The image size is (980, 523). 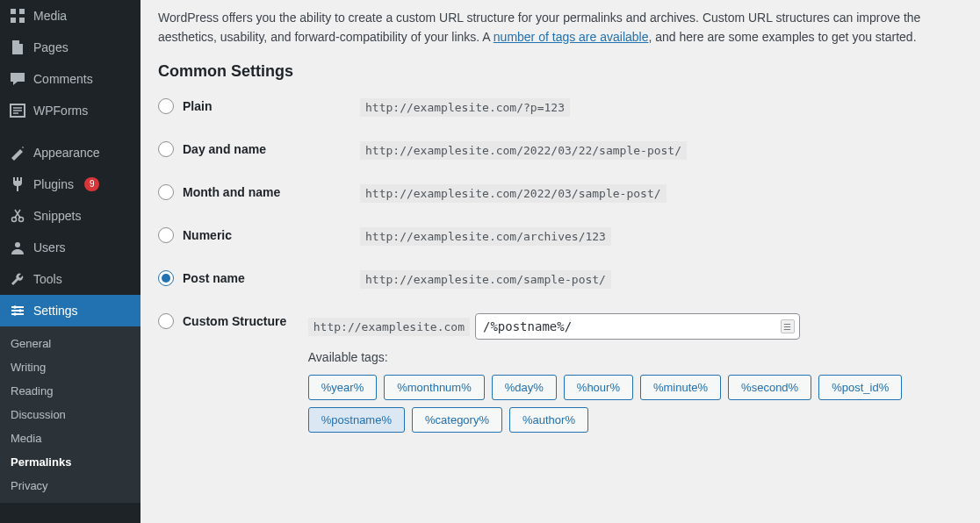 What do you see at coordinates (70, 216) in the screenshot?
I see `sidebar-item-snippets: Snippets` at bounding box center [70, 216].